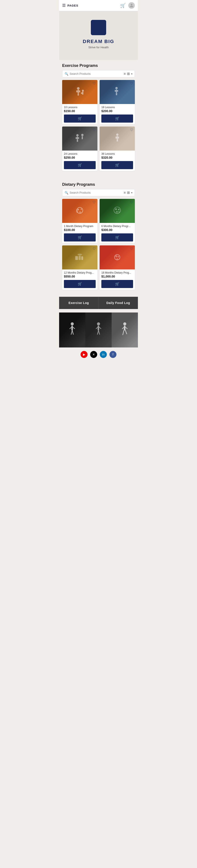  What do you see at coordinates (94, 84) in the screenshot?
I see `wishlist-icon-1: ♡` at bounding box center [94, 84].